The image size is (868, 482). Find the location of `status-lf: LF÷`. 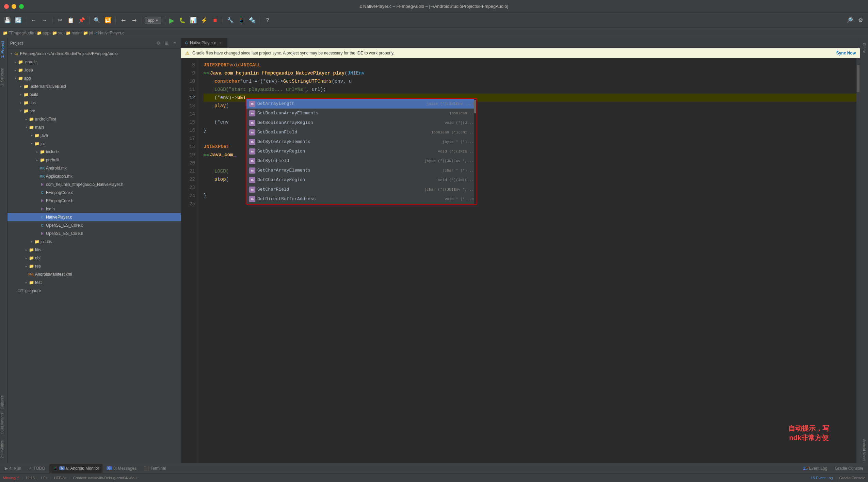

status-lf: LF÷ is located at coordinates (44, 478).